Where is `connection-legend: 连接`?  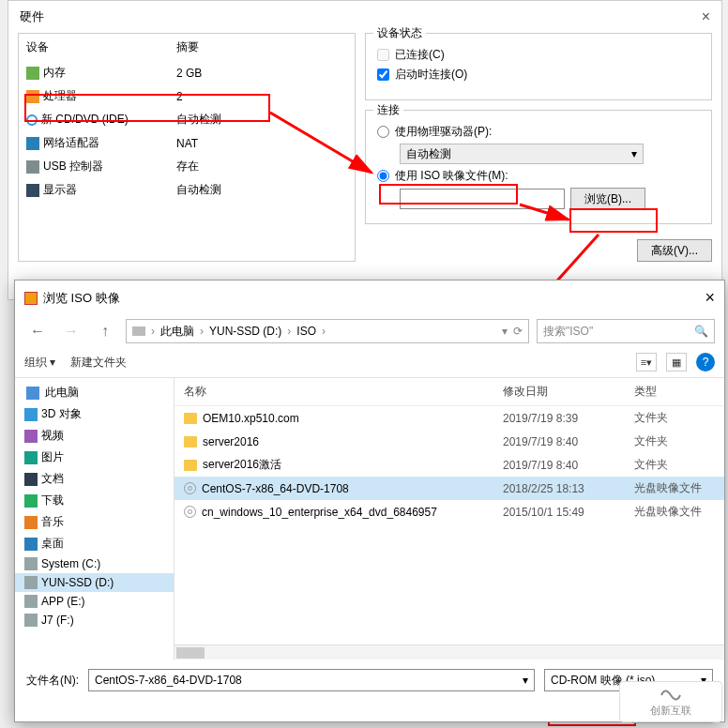
connection-legend: 连接 is located at coordinates (388, 111).